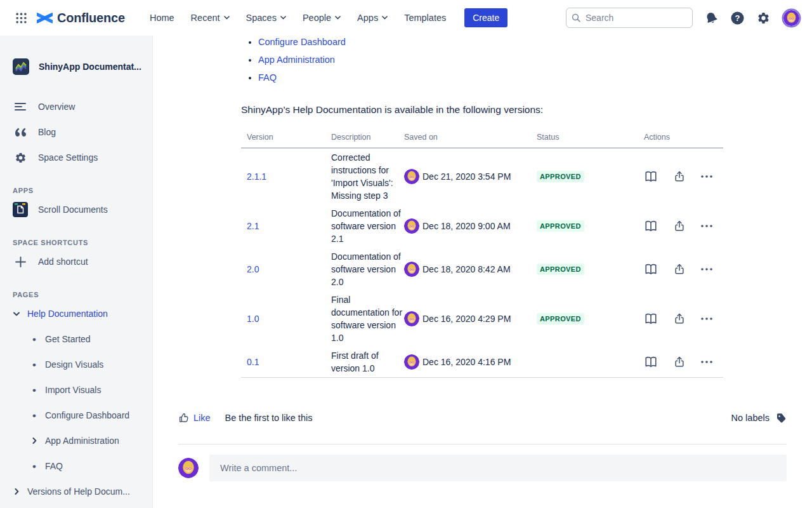 The image size is (812, 508). Describe the element at coordinates (79, 491) in the screenshot. I see `tree-item-versions-of-help-documentation: Versions of Help Docum...` at that location.